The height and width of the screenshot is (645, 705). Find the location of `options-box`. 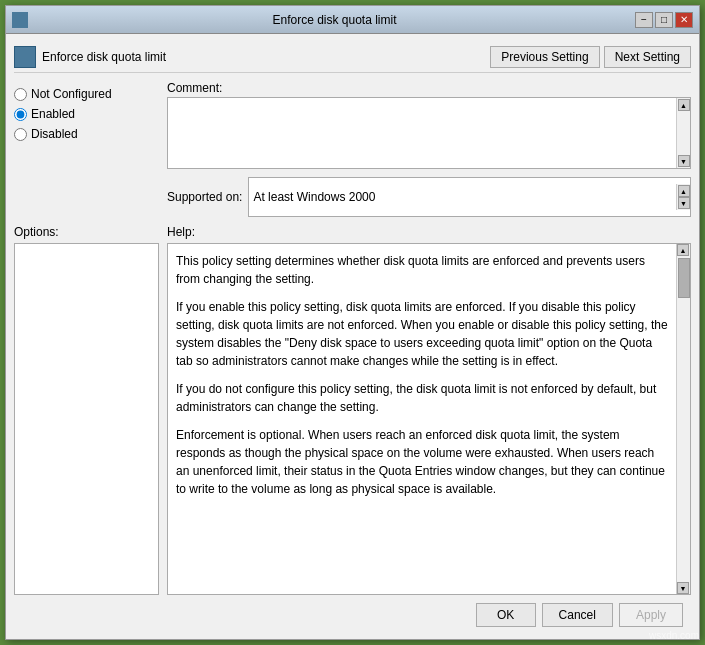

options-box is located at coordinates (86, 419).